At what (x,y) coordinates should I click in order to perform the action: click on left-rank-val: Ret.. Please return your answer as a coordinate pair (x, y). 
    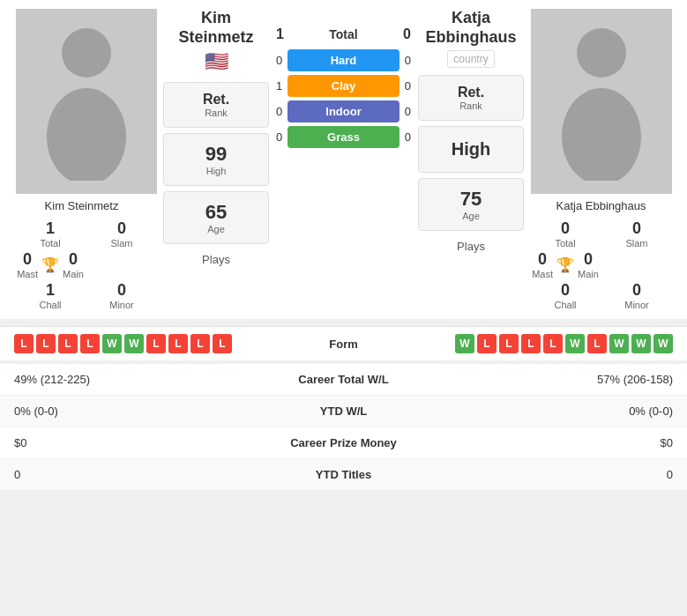
    Looking at the image, I should click on (216, 100).